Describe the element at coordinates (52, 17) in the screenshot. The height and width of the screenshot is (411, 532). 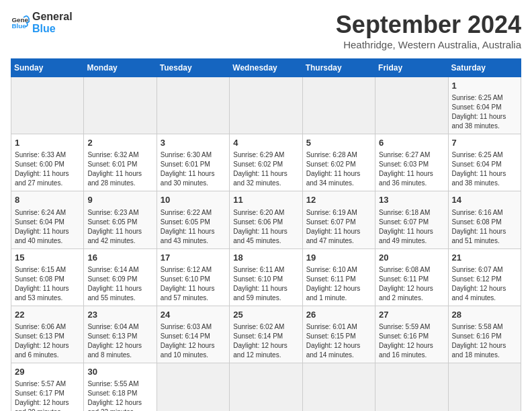
I see `logo-general: General` at that location.